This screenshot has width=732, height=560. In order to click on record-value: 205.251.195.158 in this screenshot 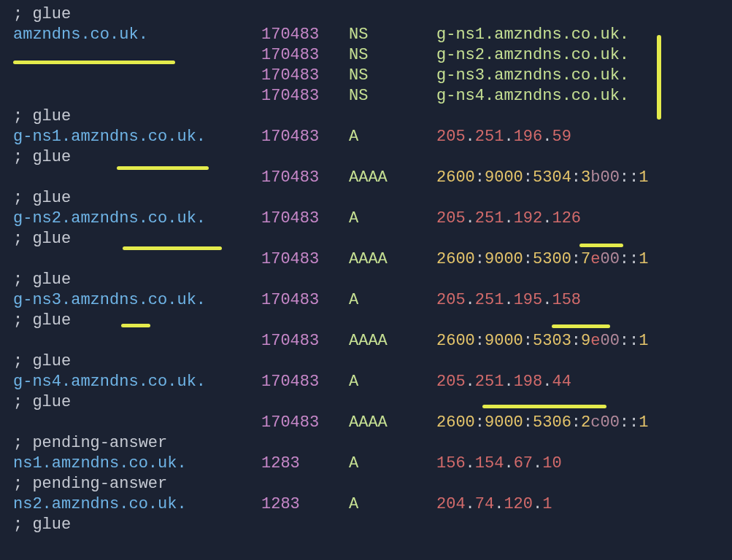, I will do `click(542, 300)`.